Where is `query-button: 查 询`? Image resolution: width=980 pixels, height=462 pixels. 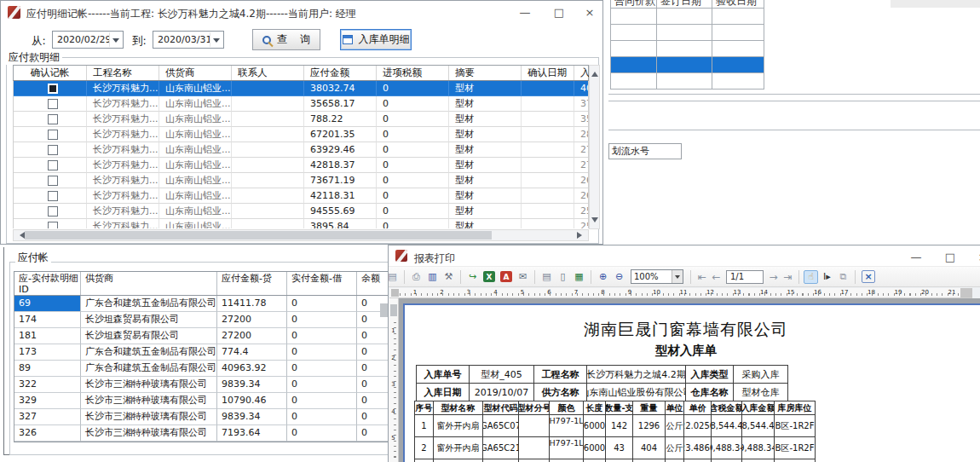
query-button: 查 询 is located at coordinates (286, 39).